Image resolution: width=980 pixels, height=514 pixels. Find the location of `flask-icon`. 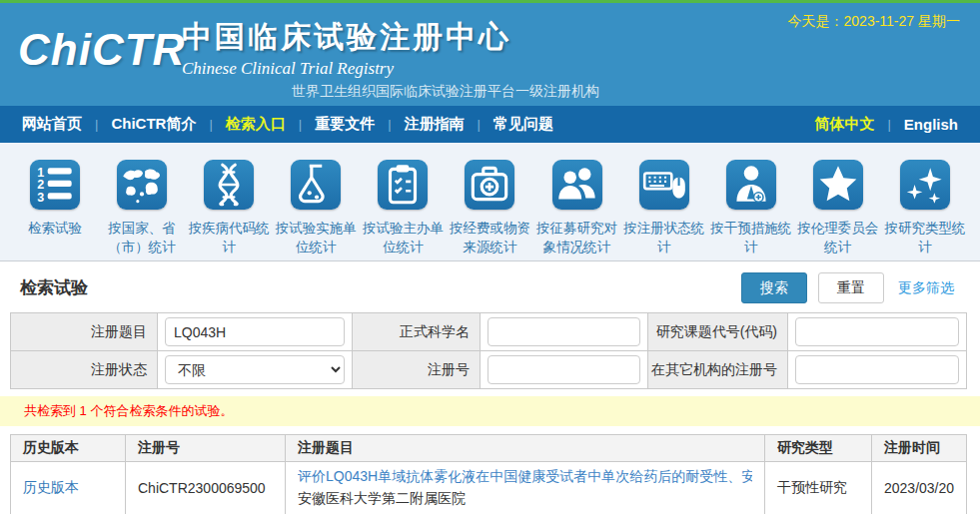

flask-icon is located at coordinates (316, 185).